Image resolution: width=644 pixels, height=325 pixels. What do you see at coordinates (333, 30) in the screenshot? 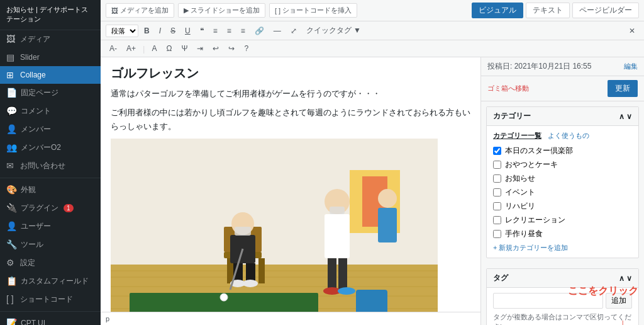
I see `quick-tag-button: クイックタグ ▼` at bounding box center [333, 30].